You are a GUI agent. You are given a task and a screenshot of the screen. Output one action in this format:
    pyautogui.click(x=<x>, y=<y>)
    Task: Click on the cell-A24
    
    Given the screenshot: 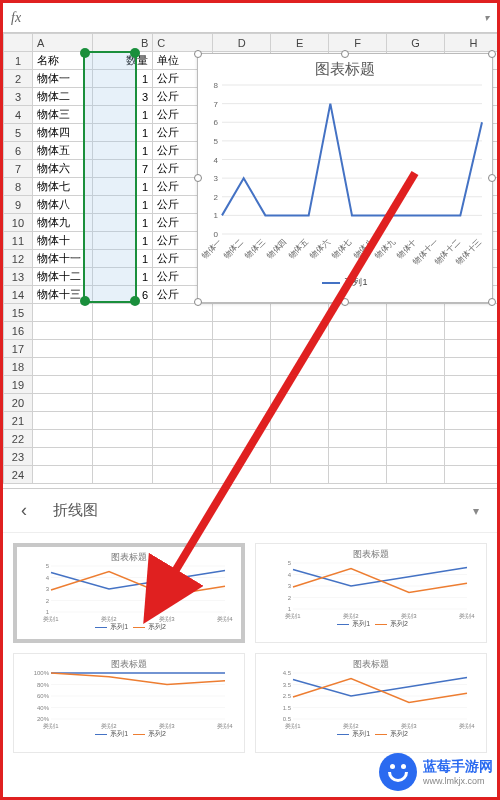 What is the action you would take?
    pyautogui.click(x=62, y=475)
    